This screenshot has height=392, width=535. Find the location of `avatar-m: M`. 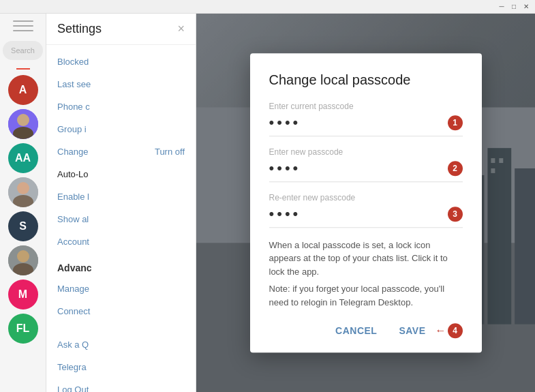

avatar-m: M is located at coordinates (23, 295).